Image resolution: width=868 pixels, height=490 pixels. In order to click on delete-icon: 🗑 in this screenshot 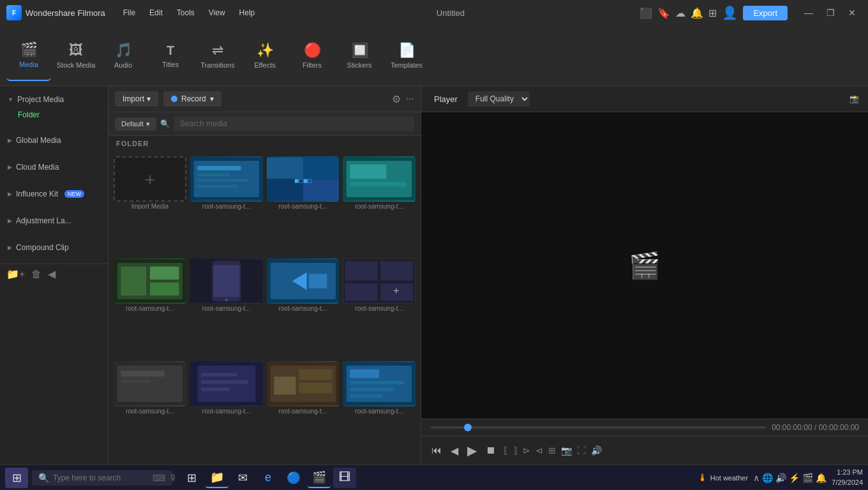, I will do `click(36, 274)`.